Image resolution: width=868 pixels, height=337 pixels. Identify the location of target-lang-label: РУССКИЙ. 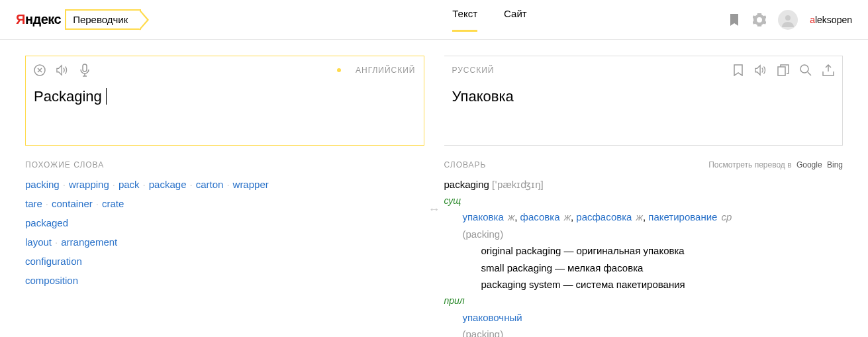
(473, 70).